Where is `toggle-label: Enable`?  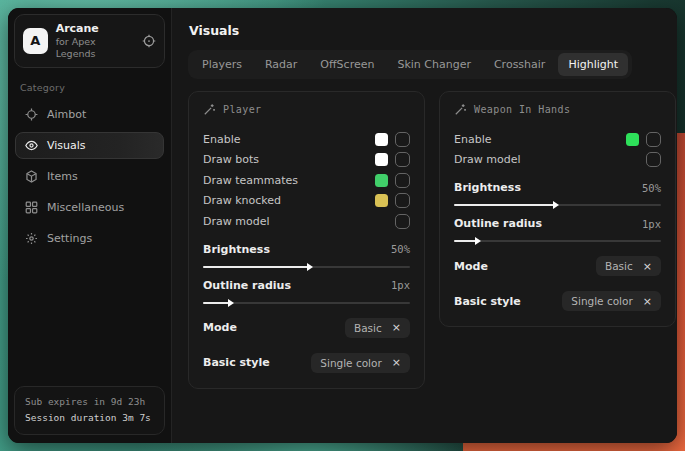 toggle-label: Enable is located at coordinates (472, 140).